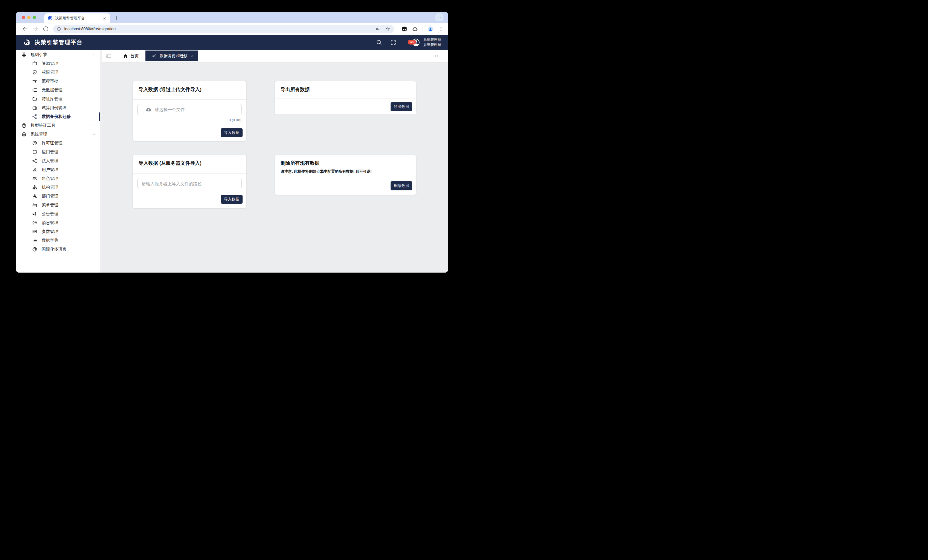 Image resolution: width=928 pixels, height=560 pixels. I want to click on user-icon, so click(35, 170).